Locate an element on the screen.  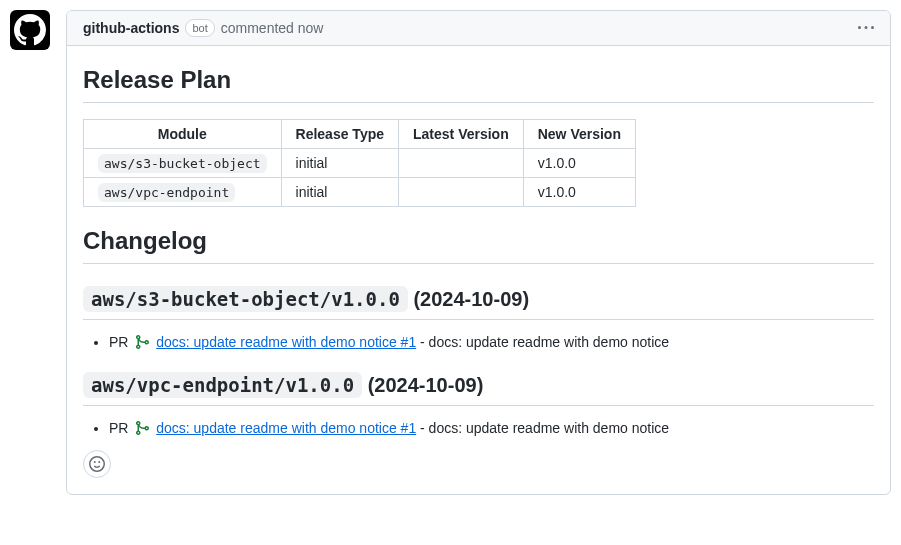
kebab-menu is located at coordinates (866, 28).